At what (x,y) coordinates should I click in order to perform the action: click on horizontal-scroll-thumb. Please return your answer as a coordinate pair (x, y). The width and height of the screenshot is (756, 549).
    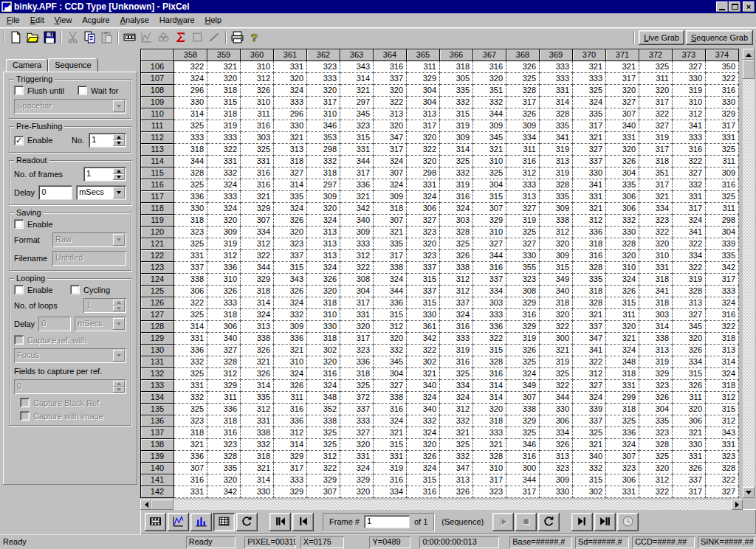
    Looking at the image, I should click on (162, 505).